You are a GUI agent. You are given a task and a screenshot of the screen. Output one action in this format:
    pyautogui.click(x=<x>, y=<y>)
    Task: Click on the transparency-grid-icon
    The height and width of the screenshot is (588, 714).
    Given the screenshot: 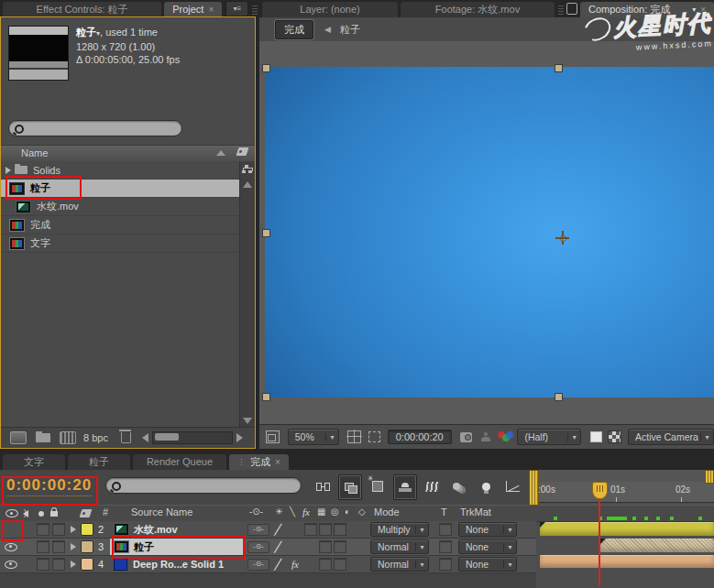 What is the action you would take?
    pyautogui.click(x=614, y=437)
    